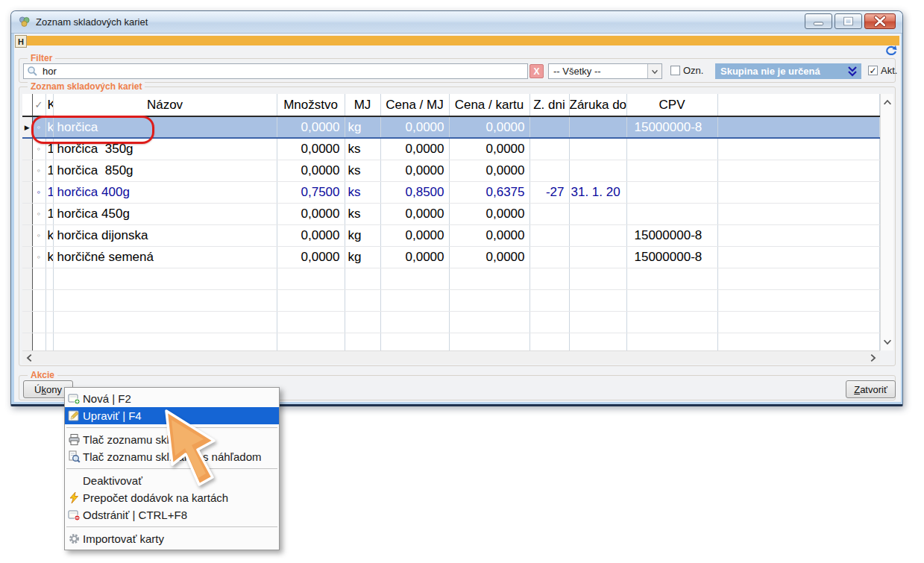  Describe the element at coordinates (799, 105) in the screenshot. I see `header-empty` at that location.